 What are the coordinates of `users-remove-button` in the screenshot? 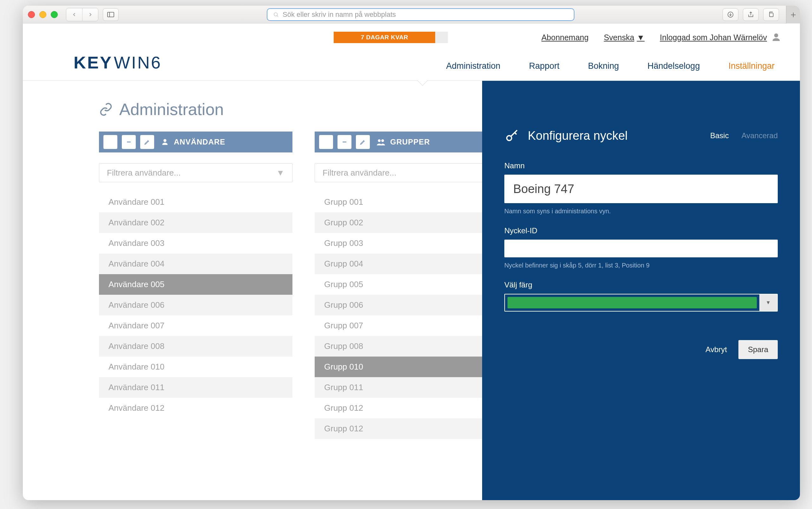 It's located at (129, 142).